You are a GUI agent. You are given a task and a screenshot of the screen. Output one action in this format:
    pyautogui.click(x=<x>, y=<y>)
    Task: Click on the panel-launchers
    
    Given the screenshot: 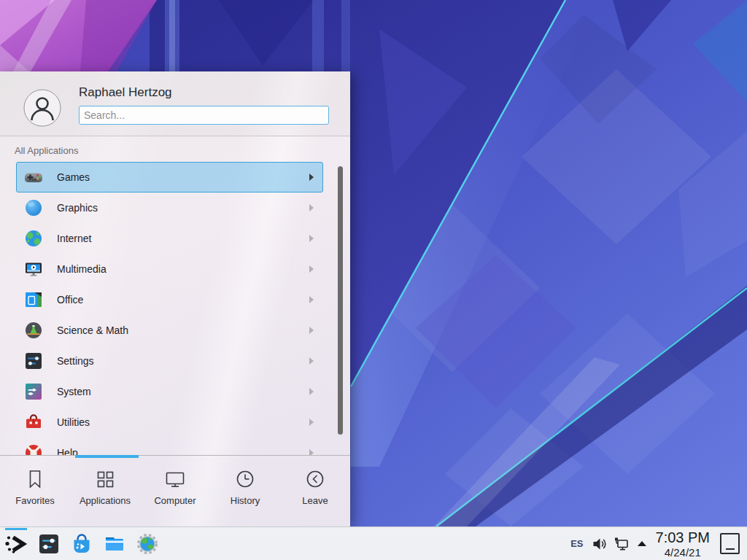 What is the action you would take?
    pyautogui.click(x=82, y=544)
    